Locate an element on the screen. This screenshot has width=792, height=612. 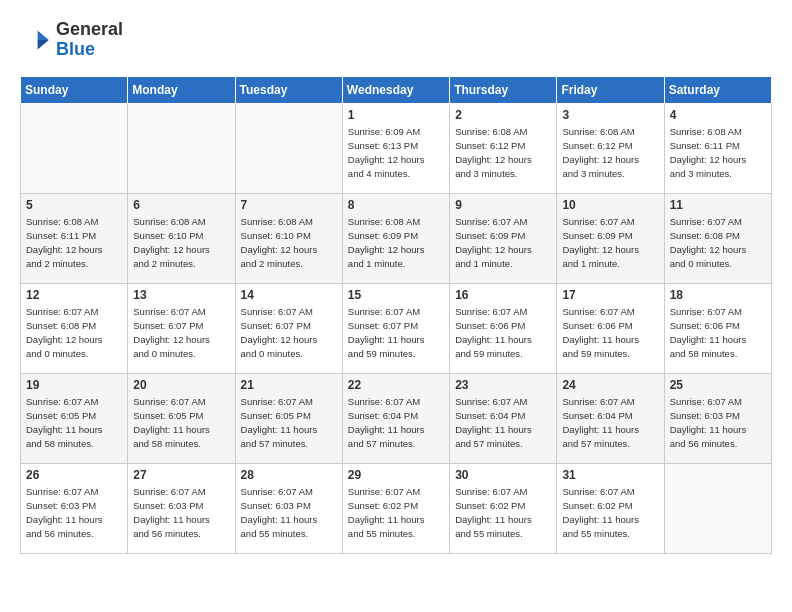
calendar-week-4: 19Sunrise: 6:07 AM Sunset: 6:05 PM Dayli… is located at coordinates (396, 418).